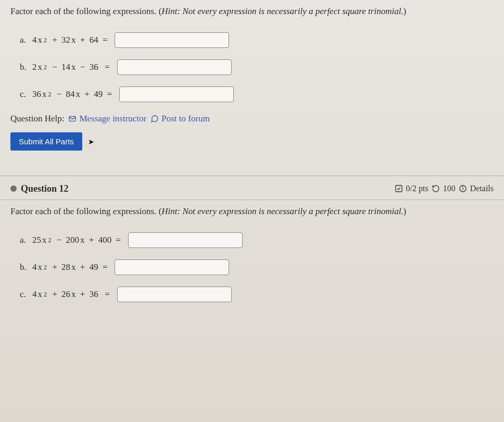 This screenshot has width=504, height=422. What do you see at coordinates (257, 267) in the screenshot?
I see `q12-part-b-row: b. 4x2 + 28x + 49 =` at bounding box center [257, 267].